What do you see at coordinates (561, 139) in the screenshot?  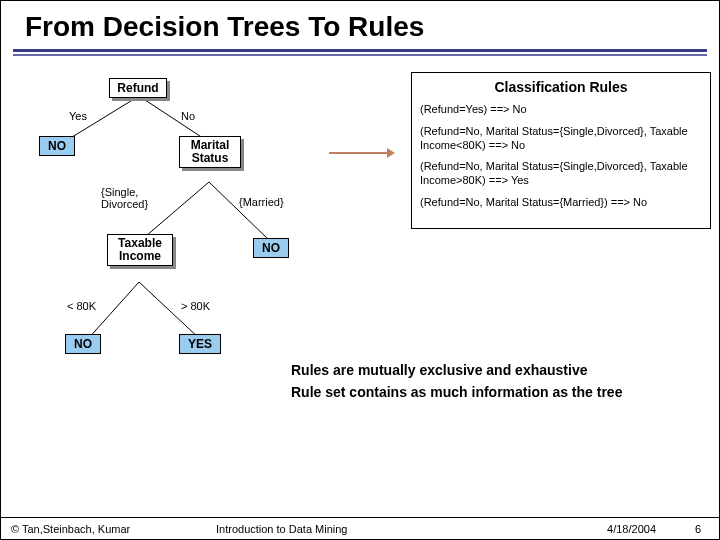 I see `rule-2: (Refund=No, Marital Status={Single,Divor…` at bounding box center [561, 139].